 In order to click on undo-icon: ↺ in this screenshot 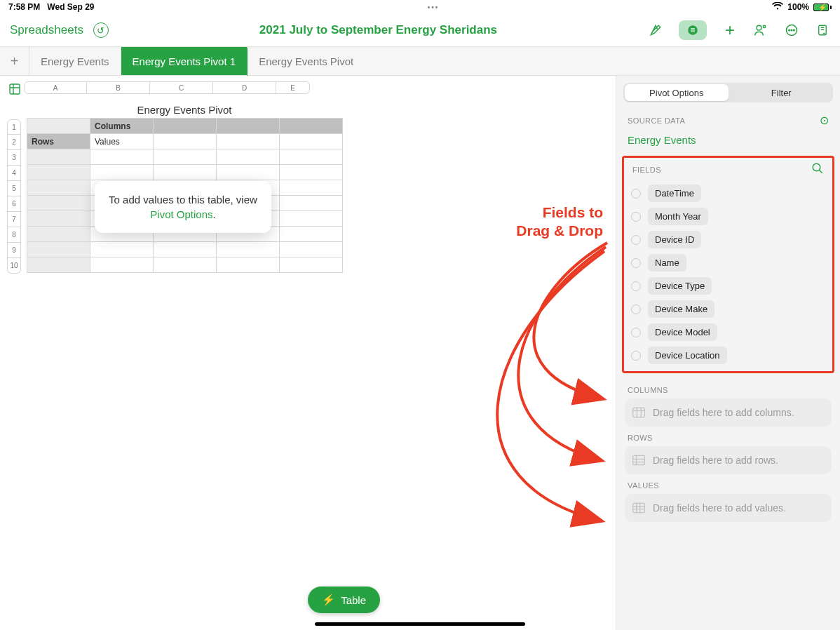, I will do `click(101, 30)`.